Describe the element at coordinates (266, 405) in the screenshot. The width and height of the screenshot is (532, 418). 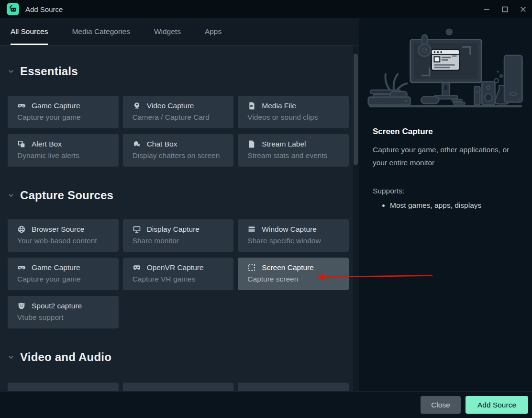
I see `dialog-footer: Close Add Source` at that location.